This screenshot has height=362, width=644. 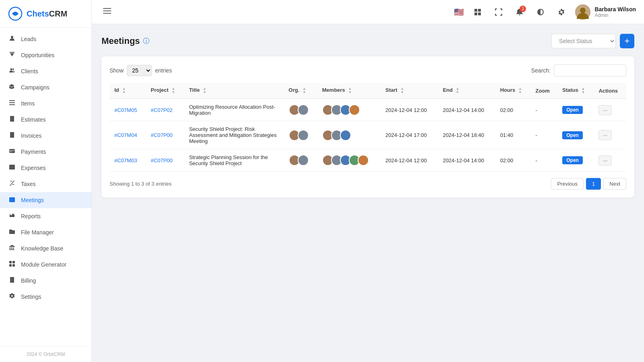 I want to click on col-hours: Hours ▲▼, so click(x=513, y=91).